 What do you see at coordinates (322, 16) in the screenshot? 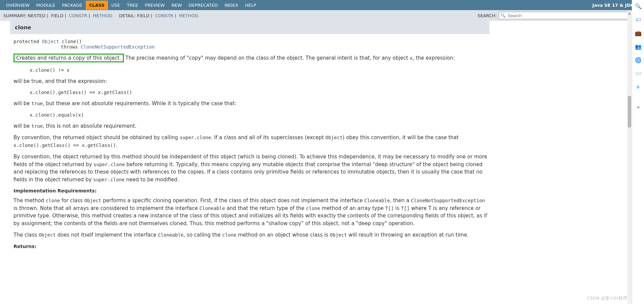
I see `sub-navigation: SUMMARY: NESTED| FIELD| CONSTR| METHOD D…` at bounding box center [322, 16].